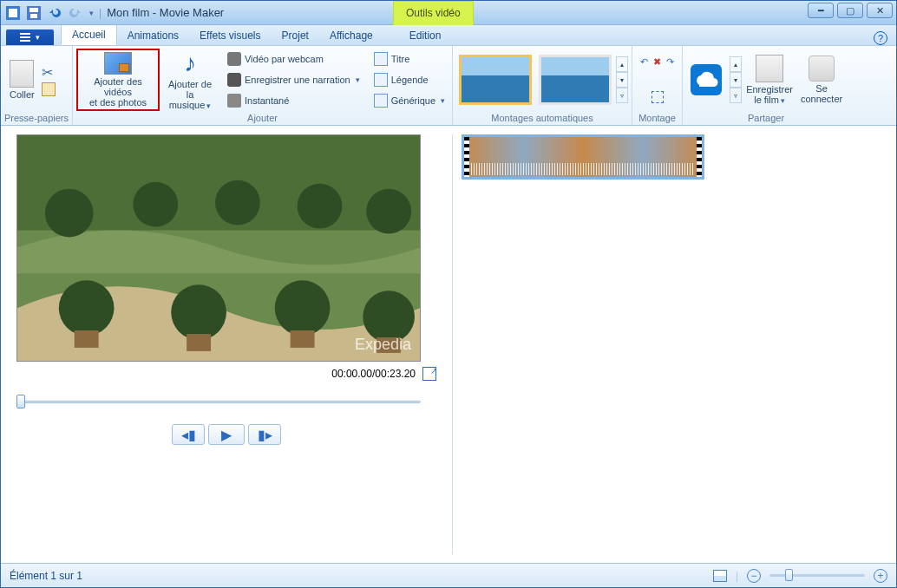 The image size is (897, 588). I want to click on thumbnails-view-icon, so click(720, 576).